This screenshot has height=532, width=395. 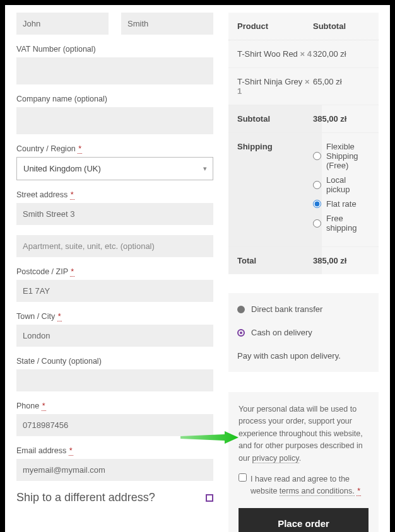 I want to click on privacy-policy-link: privacy policy, so click(x=276, y=459).